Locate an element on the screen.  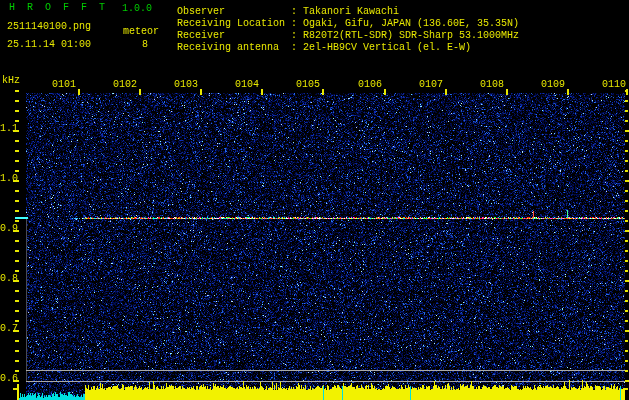
field-label: Receiver is located at coordinates (234, 36).